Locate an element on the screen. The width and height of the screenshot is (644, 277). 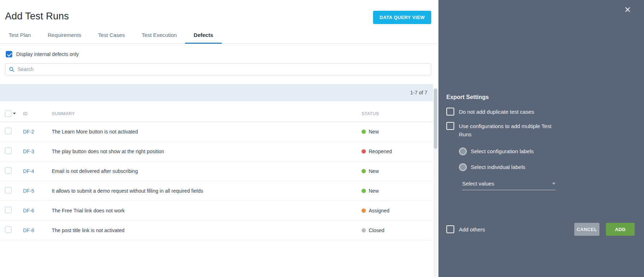
select-values-dropdown: Select values is located at coordinates (509, 185).